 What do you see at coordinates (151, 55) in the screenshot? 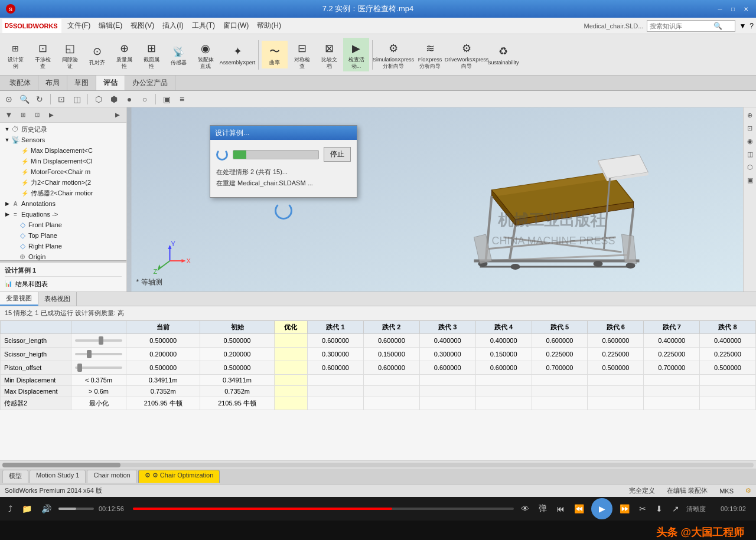
I see `toolbar-section-props: ⊞ 截面属性` at bounding box center [151, 55].